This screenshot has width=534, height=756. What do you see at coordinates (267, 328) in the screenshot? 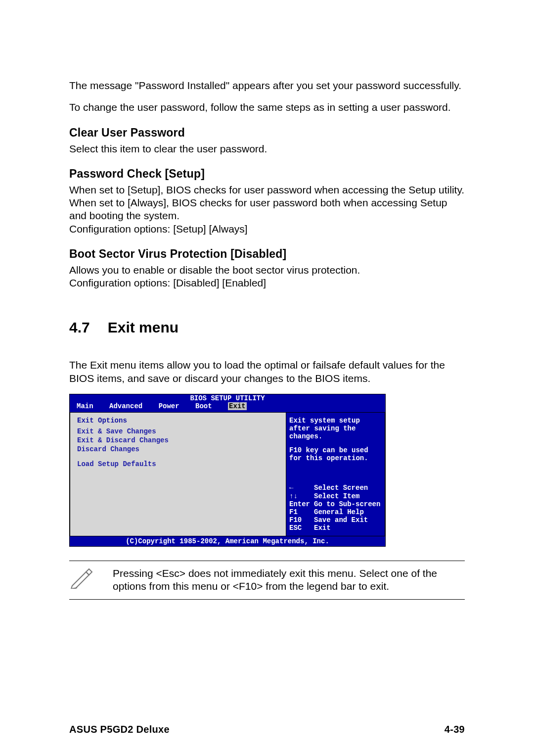
I see `section-title: 4.7Exit menu` at bounding box center [267, 328].